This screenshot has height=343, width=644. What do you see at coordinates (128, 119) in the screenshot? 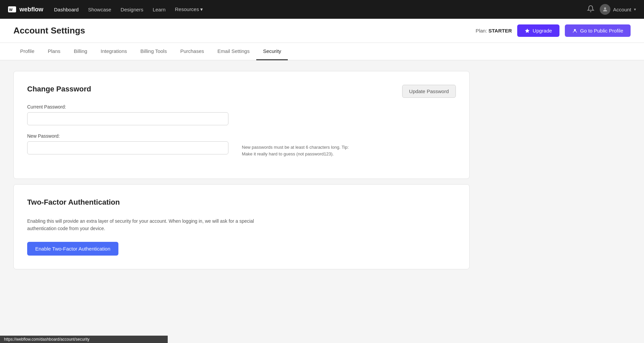
I see `current-password-input` at bounding box center [128, 119].